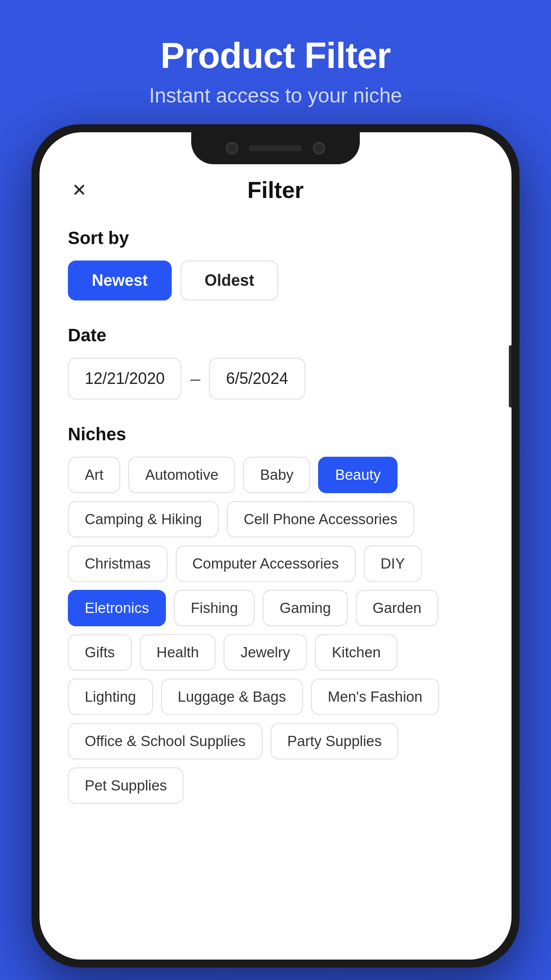 The width and height of the screenshot is (551, 980). Describe the element at coordinates (120, 281) in the screenshot. I see `sort-newest-button: Newest` at that location.